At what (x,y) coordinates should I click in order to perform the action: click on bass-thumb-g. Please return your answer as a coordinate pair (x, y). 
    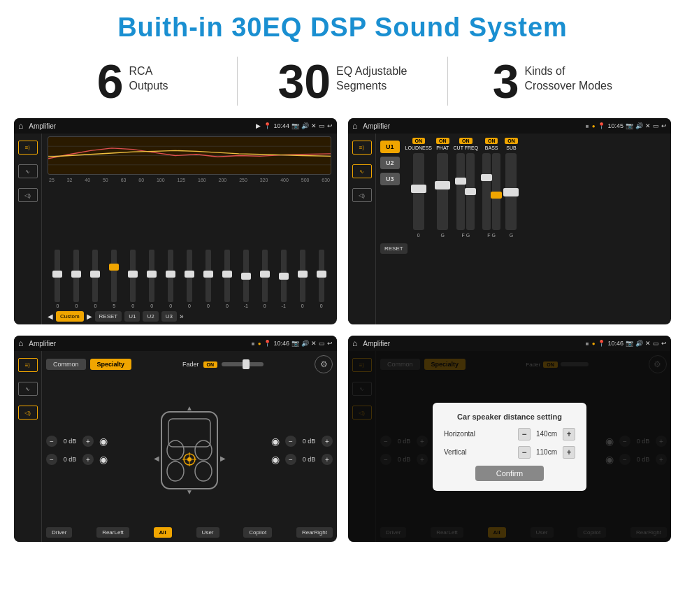
    Looking at the image, I should click on (496, 195).